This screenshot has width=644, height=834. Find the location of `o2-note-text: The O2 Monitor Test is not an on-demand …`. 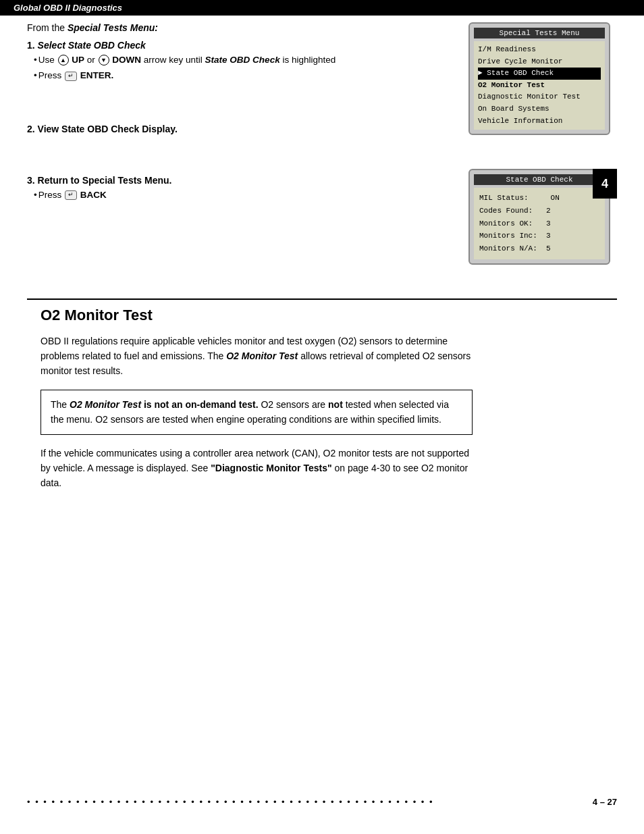

o2-note-text: The O2 Monitor Test is not an on-demand … is located at coordinates (257, 412).